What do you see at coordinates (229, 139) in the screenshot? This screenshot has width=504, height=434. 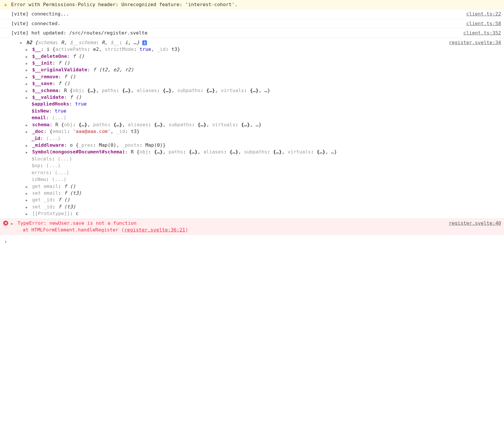 I see `object-property-row: _id: (...)` at bounding box center [229, 139].